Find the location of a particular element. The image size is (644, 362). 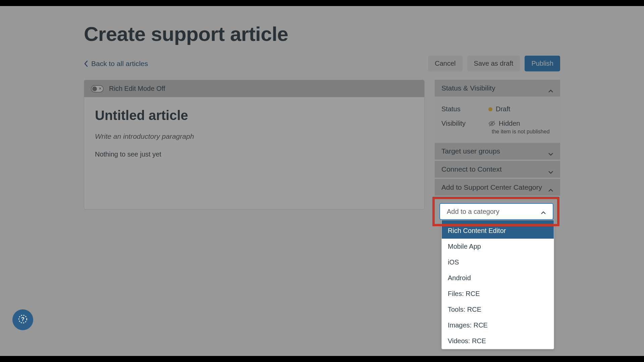

help-icon: ? is located at coordinates (23, 320).